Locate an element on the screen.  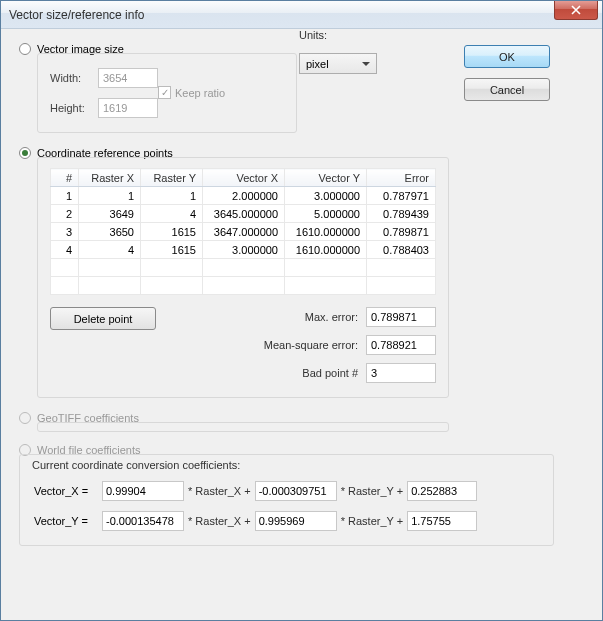
vy-coef-b is located at coordinates (296, 521).